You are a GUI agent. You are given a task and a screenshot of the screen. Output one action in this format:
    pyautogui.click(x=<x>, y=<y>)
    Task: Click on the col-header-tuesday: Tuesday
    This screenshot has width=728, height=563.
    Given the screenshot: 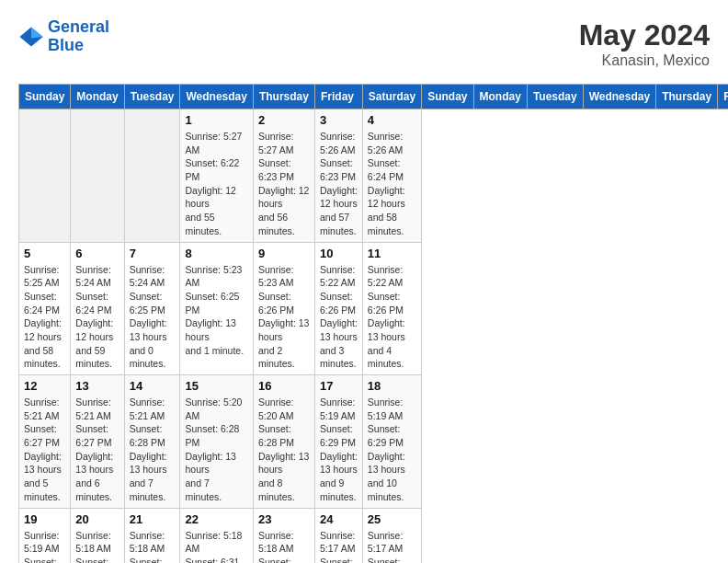 What is the action you would take?
    pyautogui.click(x=555, y=98)
    